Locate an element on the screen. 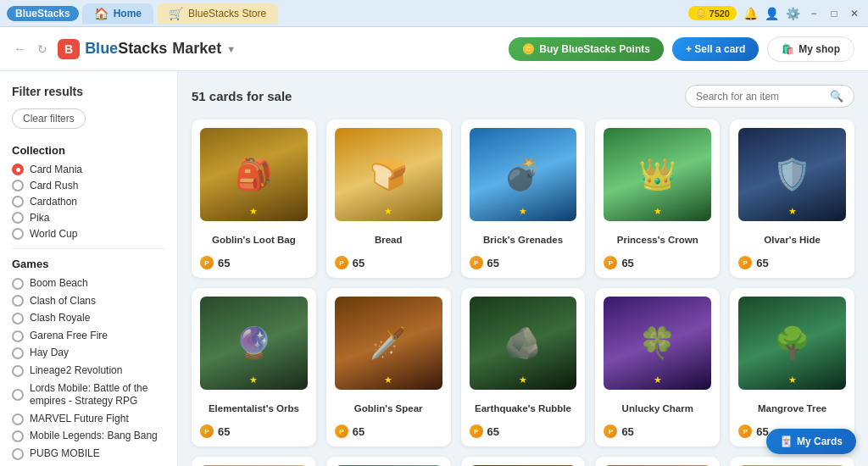 The image size is (868, 466). settings-icon: ⚙️ is located at coordinates (793, 14).